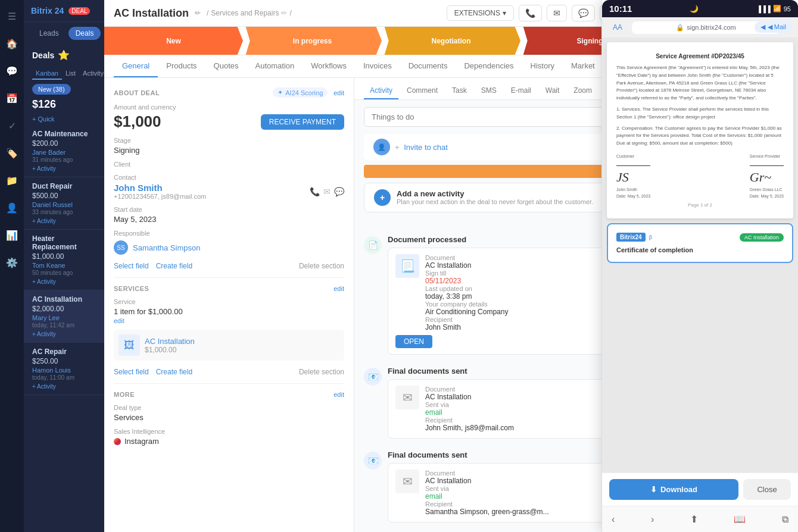 The width and height of the screenshot is (798, 532). Describe the element at coordinates (64, 369) in the screenshot. I see `deal-card-ac-repair: AC Repair $250.00 Hamon Louis today, 11:…` at that location.